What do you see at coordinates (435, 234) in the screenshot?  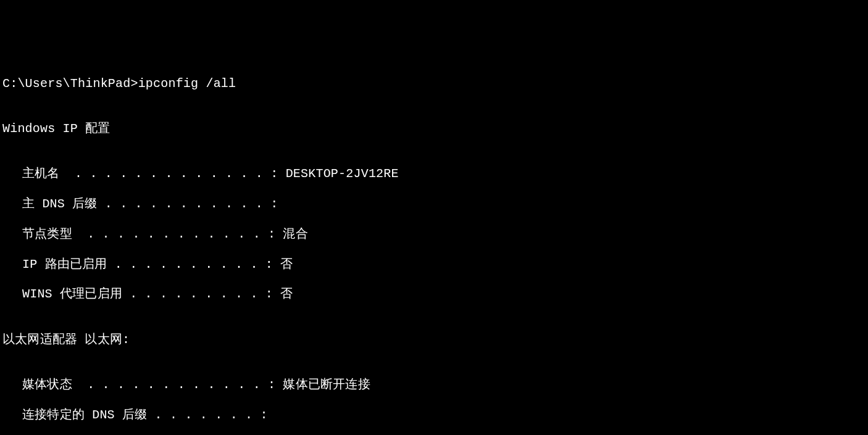 I see `host-node-type: 节点类型 . . . . . . . . . . . . : 混合` at bounding box center [435, 234].